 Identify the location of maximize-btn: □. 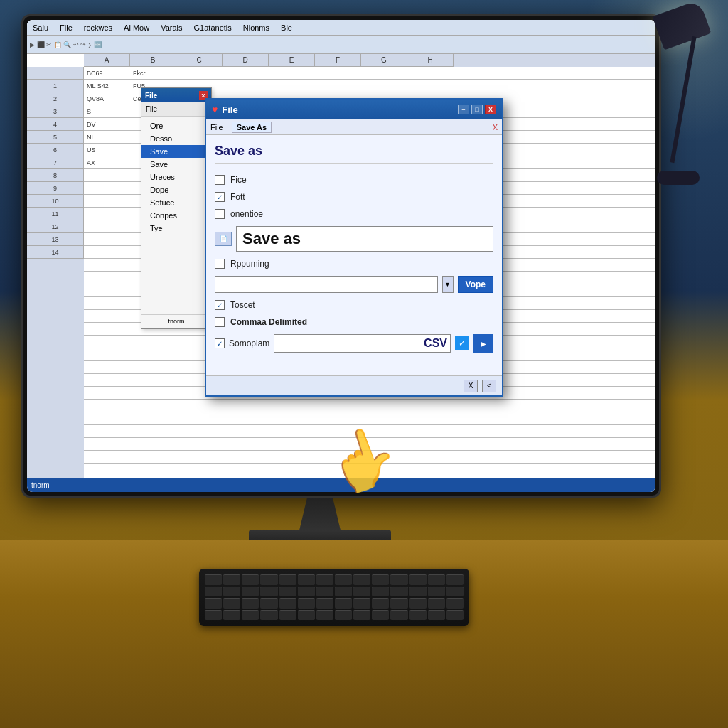
(477, 109).